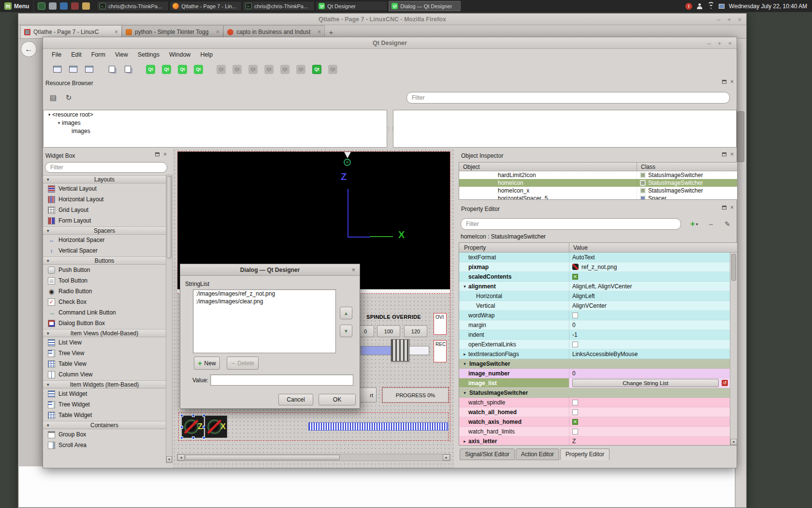  I want to click on widget-item-dialog-button-box: Dialog Button Box, so click(104, 323).